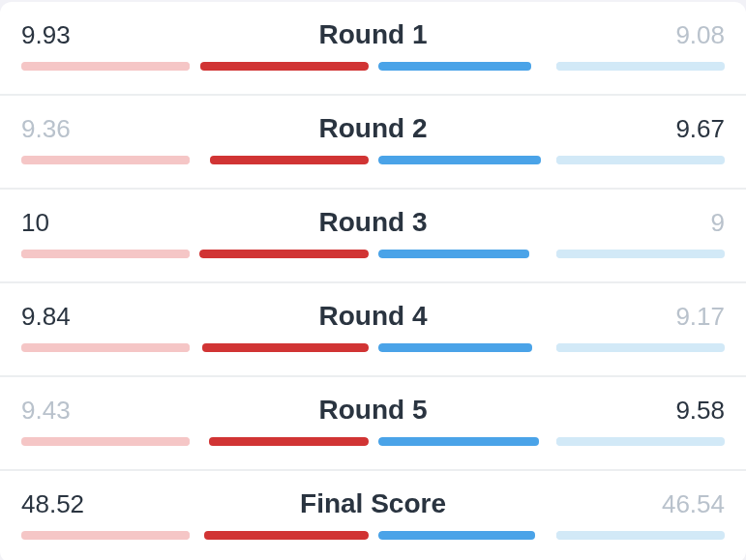  I want to click on right-score: 46.54, so click(686, 505).